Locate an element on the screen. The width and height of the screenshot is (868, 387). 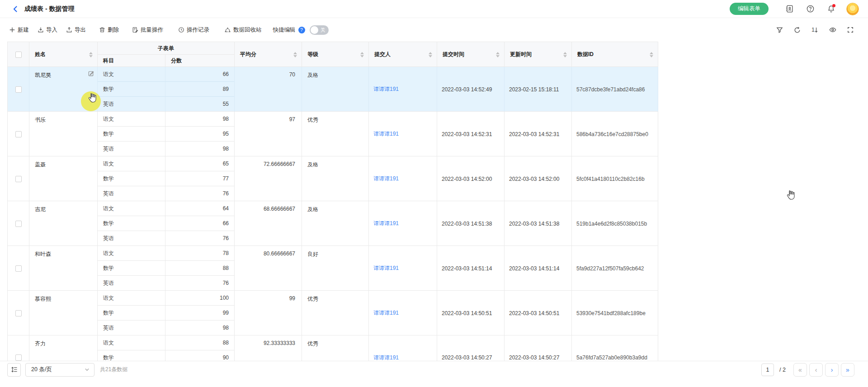
score-cell: 95 is located at coordinates (200, 134).